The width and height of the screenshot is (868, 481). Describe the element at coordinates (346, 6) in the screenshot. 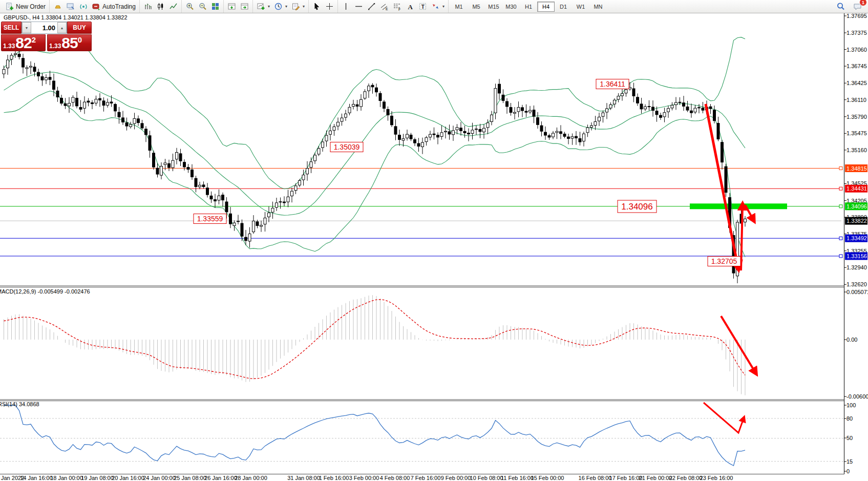

I see `vertical-line-button` at that location.